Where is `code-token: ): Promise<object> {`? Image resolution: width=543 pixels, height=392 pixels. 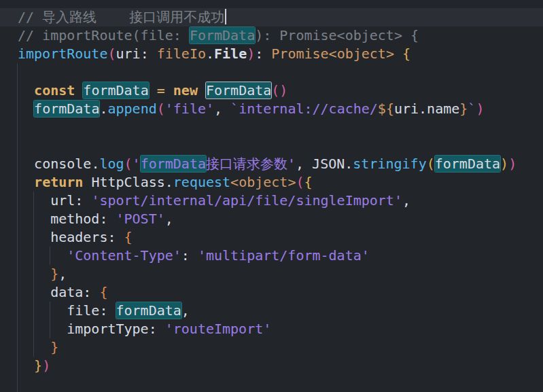 code-token: ): Promise<object> { is located at coordinates (337, 35).